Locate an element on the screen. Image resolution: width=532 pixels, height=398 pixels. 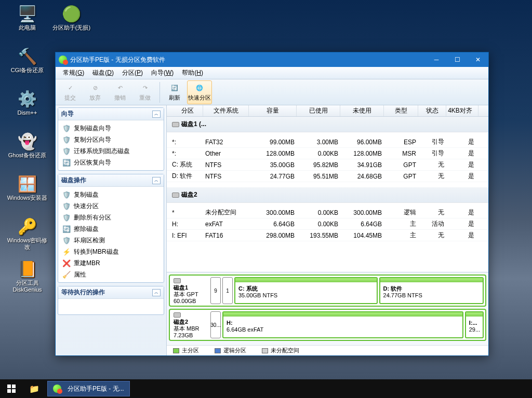
toolbar-icon: ↶ is located at coordinates (120, 88).